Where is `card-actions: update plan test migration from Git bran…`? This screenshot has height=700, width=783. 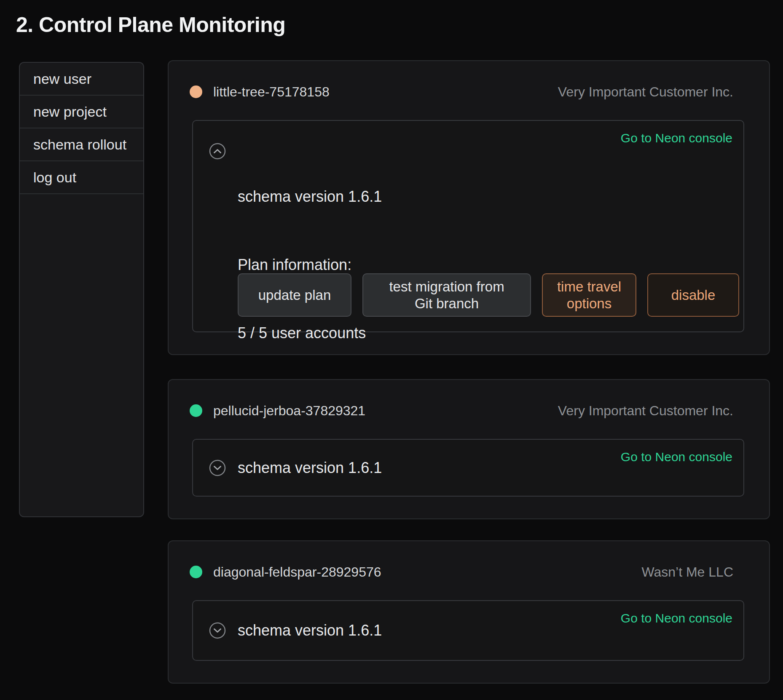 card-actions: update plan test migration from Git bran… is located at coordinates (488, 295).